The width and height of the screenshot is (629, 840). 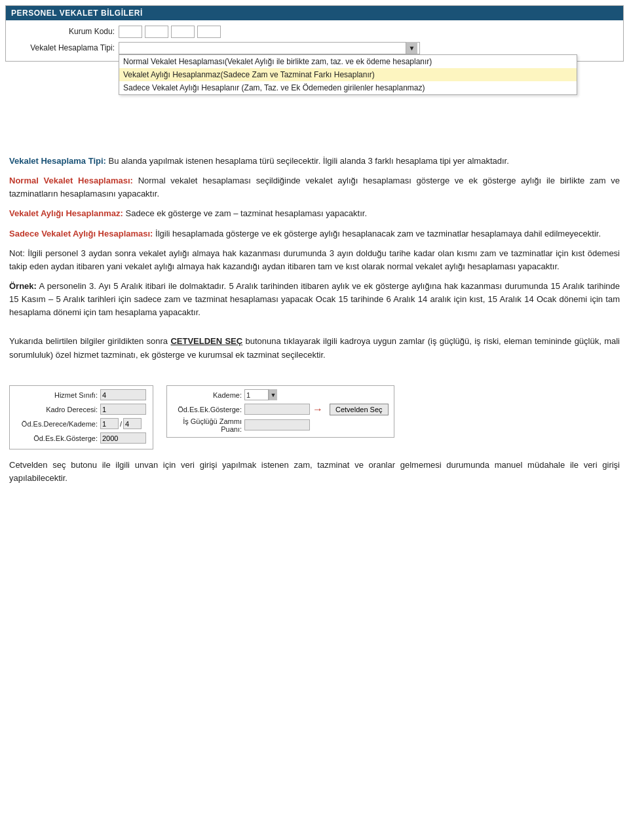 What do you see at coordinates (123, 394) in the screenshot?
I see `hizmet-sinifi-mini-input` at bounding box center [123, 394].